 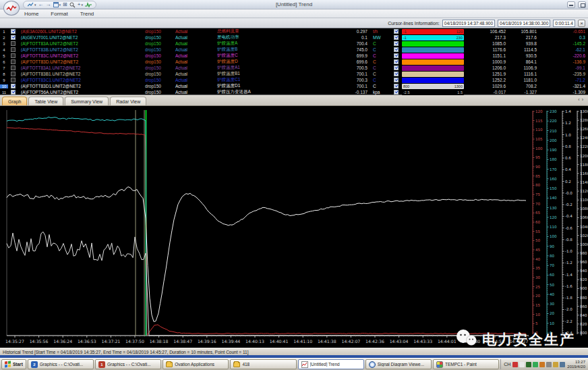 What do you see at coordinates (294, 80) in the screenshot?
I see `table-row: 9(A)FTOTT83C1.UNIT2@NET2drop150Actual炉膛温…` at bounding box center [294, 80].